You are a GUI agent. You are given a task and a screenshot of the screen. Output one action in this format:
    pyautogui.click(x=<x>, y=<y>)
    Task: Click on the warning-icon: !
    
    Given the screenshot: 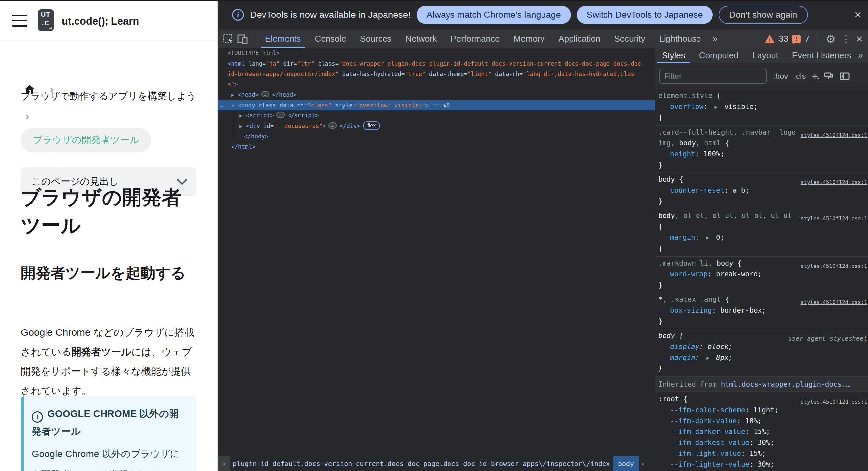 What is the action you would take?
    pyautogui.click(x=770, y=39)
    